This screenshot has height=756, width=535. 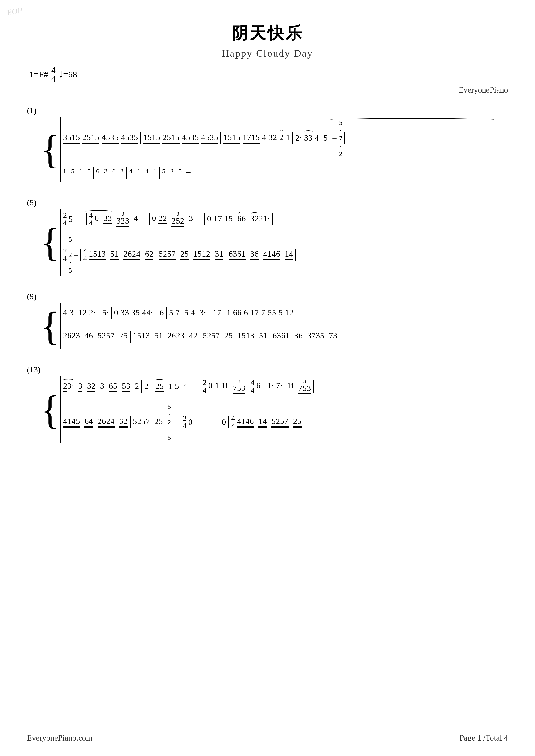 I want to click on footer-right: Page 1 /Total 4, so click(x=484, y=738).